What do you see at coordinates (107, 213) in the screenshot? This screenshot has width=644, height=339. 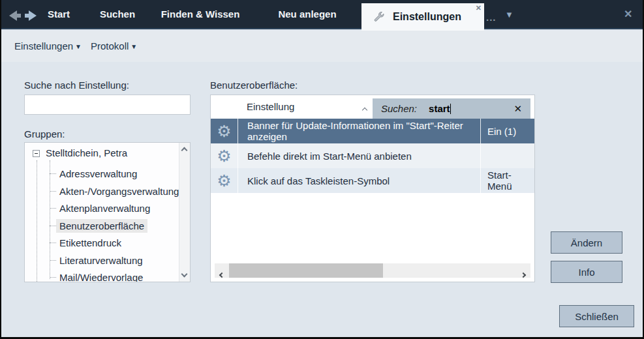 I see `groups-tree: Stelltdichein, Petra Adressverwaltung Ak…` at bounding box center [107, 213].